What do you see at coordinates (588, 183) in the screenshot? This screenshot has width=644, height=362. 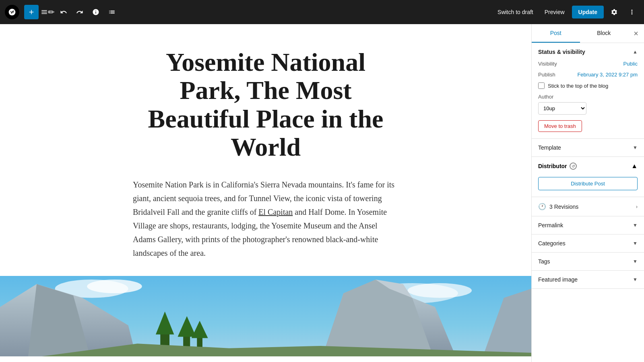 I see `distribute-post-button: Distribute Post` at bounding box center [588, 183].